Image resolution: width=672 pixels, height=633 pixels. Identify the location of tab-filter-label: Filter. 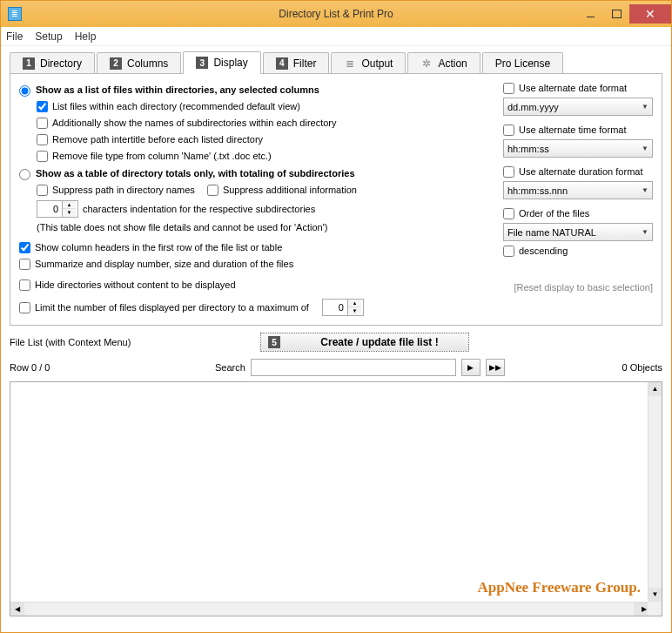
(305, 64).